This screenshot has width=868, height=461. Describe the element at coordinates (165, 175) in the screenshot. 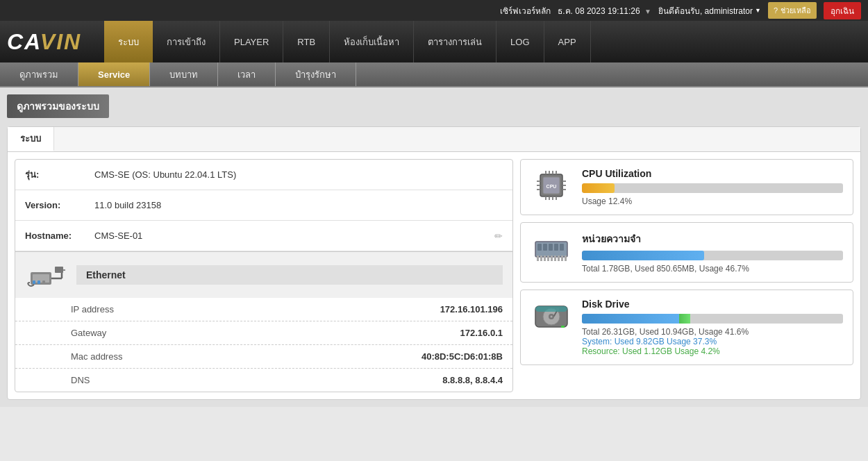

I see `model-value: CMS-SE (OS: Ubuntu 22.04.1 LTS)` at that location.